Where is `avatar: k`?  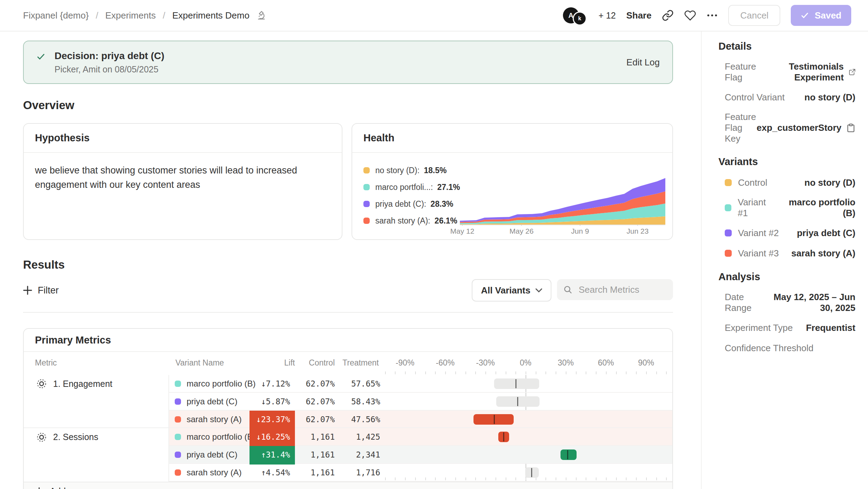 avatar: k is located at coordinates (580, 19).